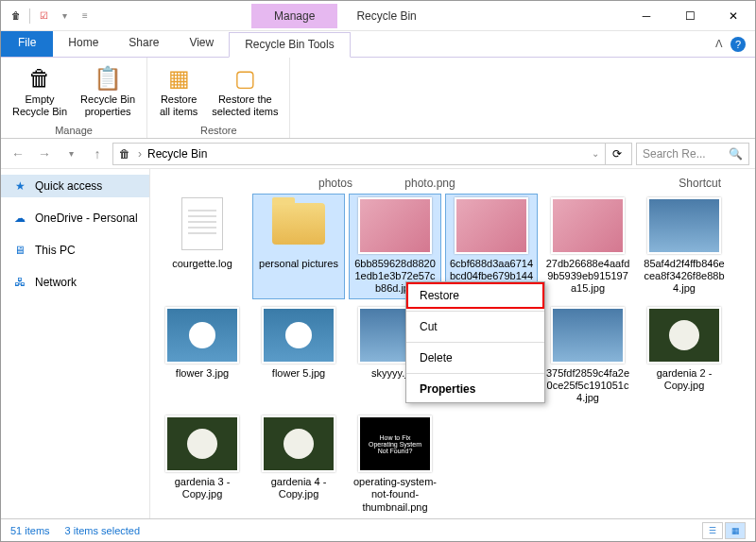  I want to click on onedrive-icon: ☁, so click(20, 218).